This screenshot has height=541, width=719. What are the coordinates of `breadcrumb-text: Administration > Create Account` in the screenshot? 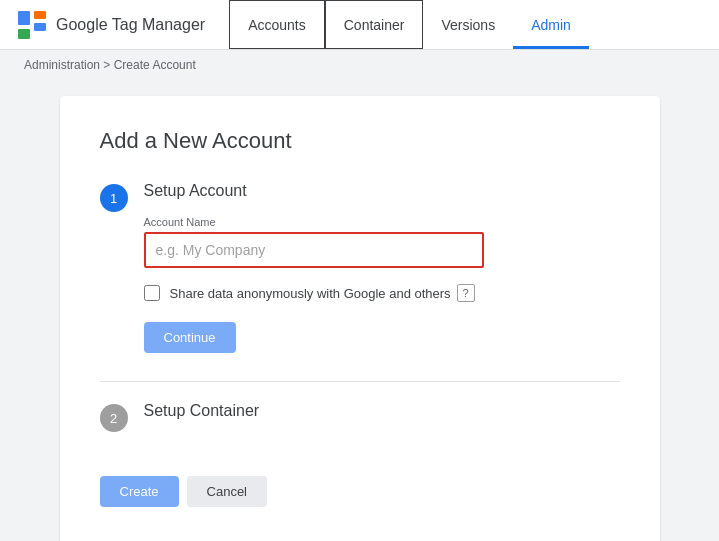 It's located at (110, 65).